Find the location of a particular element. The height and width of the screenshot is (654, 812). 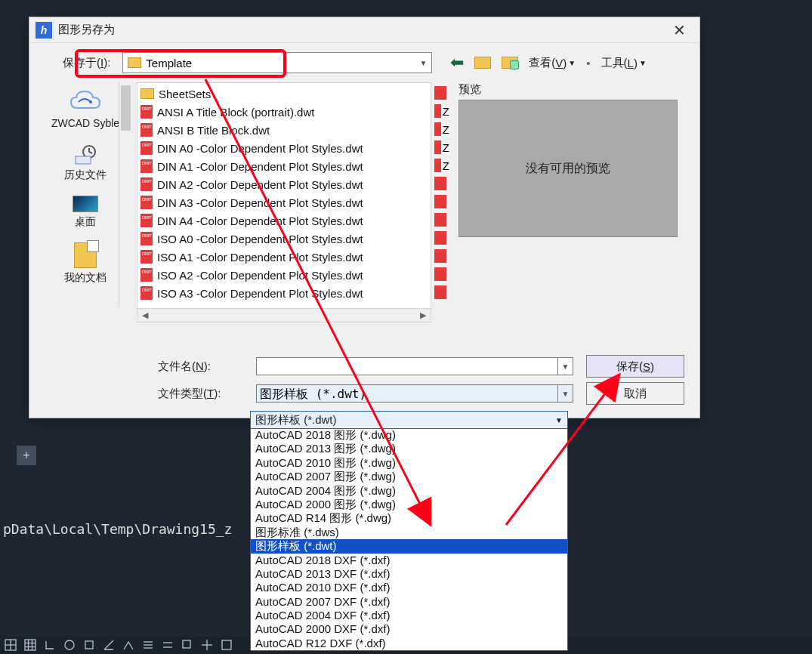

file-name: ANSI B Title Block.dwt is located at coordinates (213, 130).